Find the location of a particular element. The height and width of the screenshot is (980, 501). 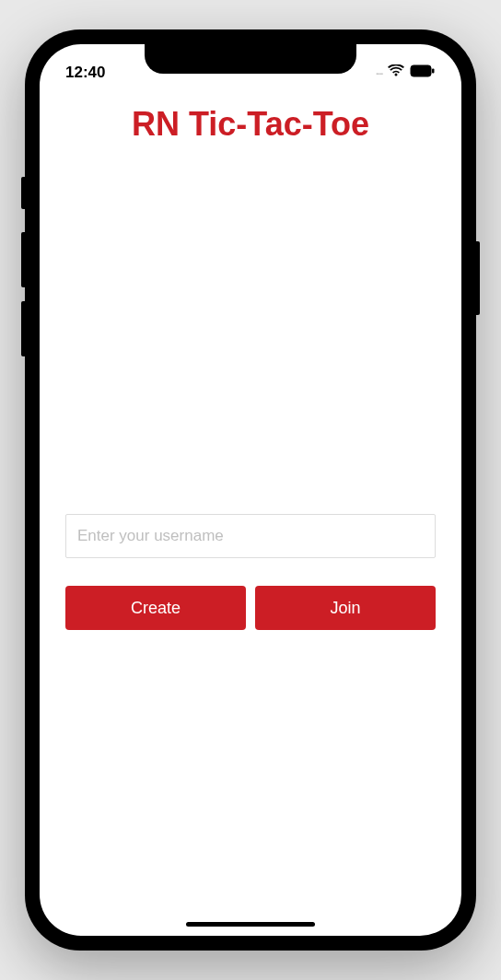

home-indicator is located at coordinates (250, 925).